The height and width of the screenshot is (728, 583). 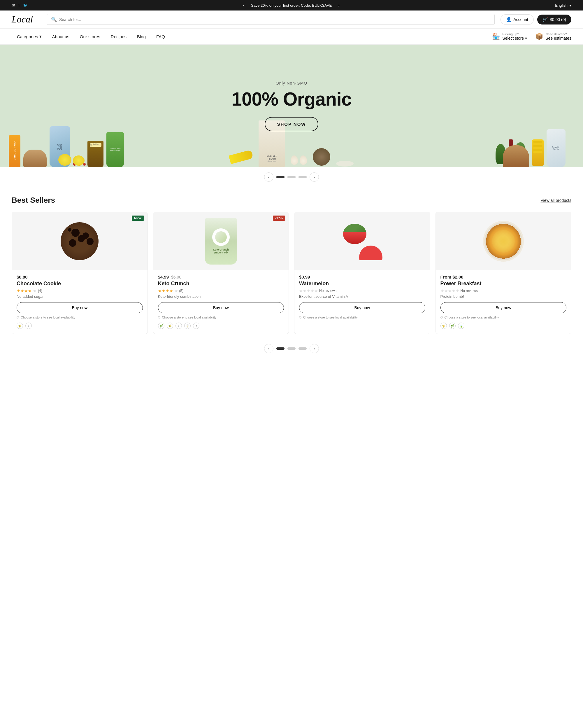 I want to click on keto-icon: ✦, so click(x=196, y=326).